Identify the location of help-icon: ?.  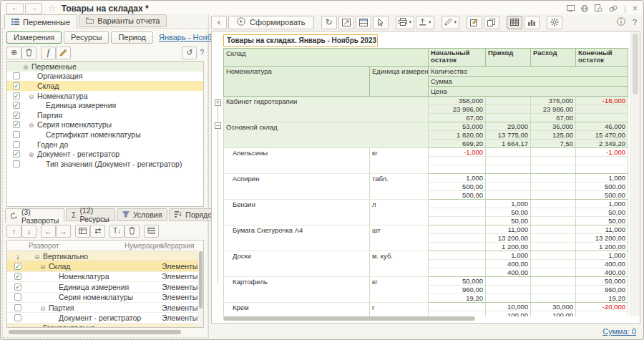
(635, 22).